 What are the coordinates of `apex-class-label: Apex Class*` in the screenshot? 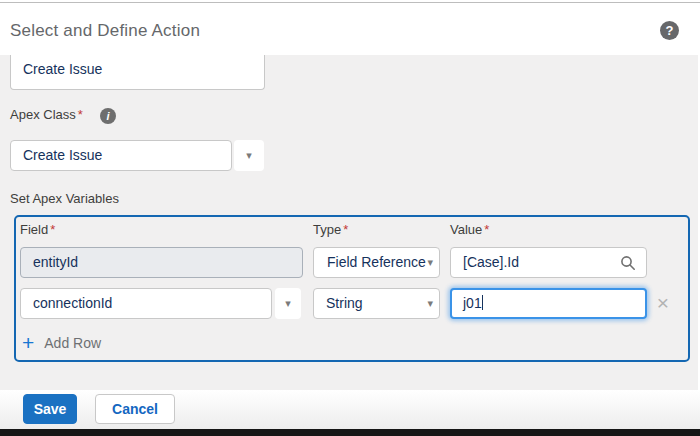 It's located at (46, 114).